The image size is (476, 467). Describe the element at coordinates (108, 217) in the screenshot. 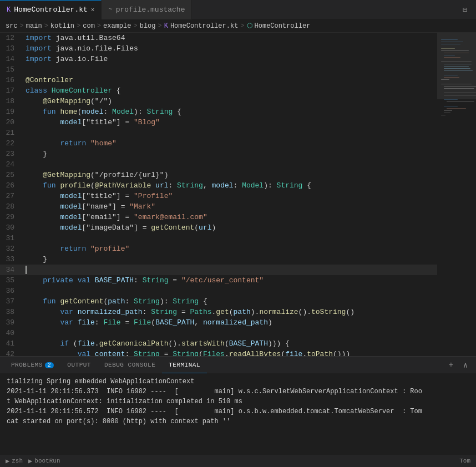

I see `token-plain: ["email"] =` at that location.